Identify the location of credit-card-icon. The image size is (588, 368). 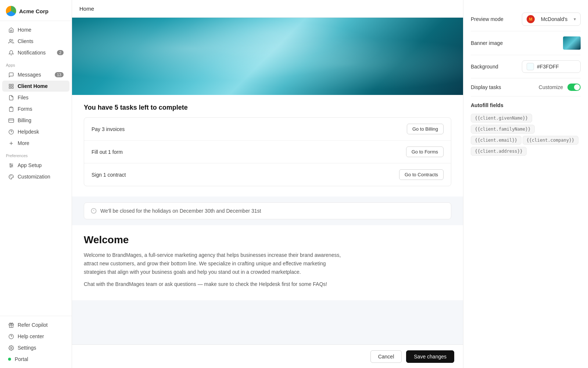
(11, 120).